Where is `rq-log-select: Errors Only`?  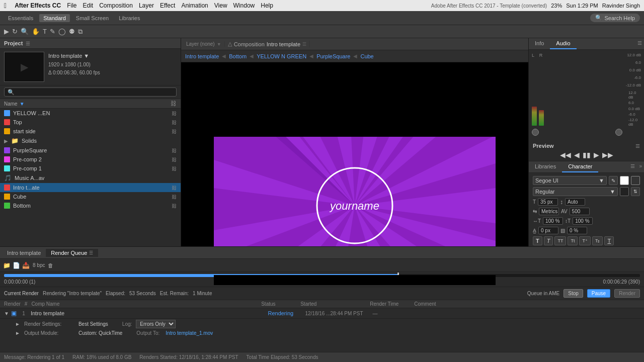
rq-log-select: Errors Only is located at coordinates (156, 324).